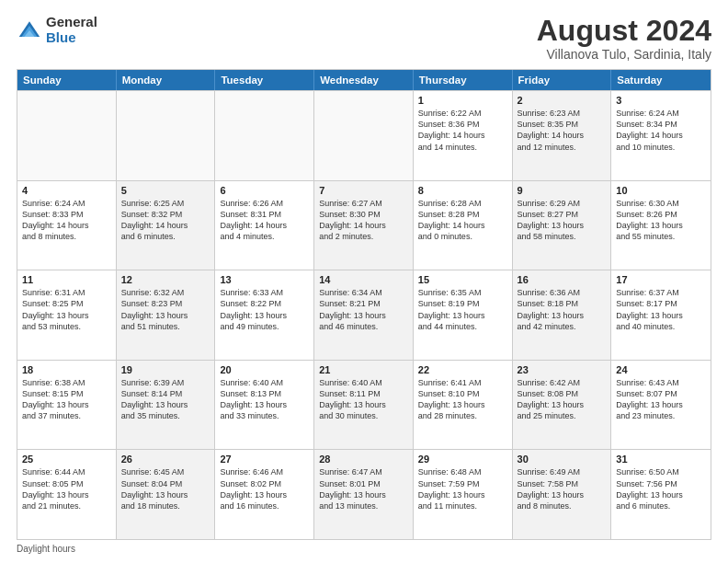 This screenshot has width=728, height=563. Describe the element at coordinates (364, 80) in the screenshot. I see `day-of-week-wednesday: Wednesday` at that location.